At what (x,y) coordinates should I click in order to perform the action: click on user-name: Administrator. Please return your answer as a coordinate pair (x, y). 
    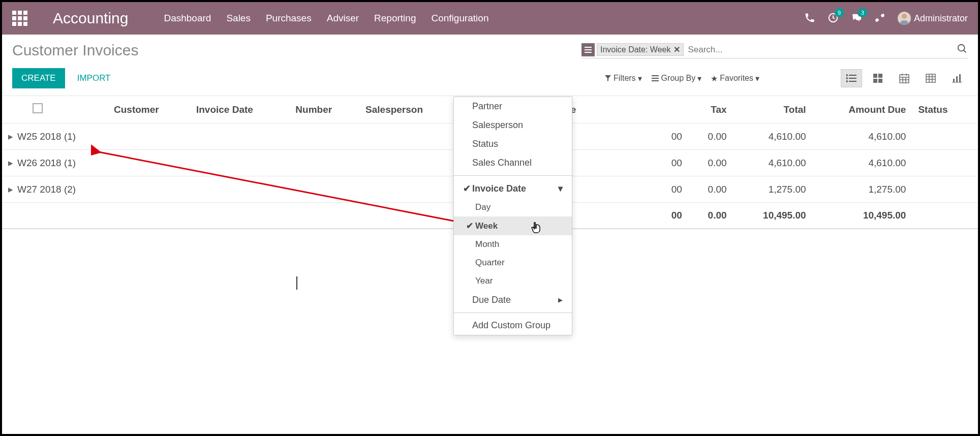
    Looking at the image, I should click on (941, 18).